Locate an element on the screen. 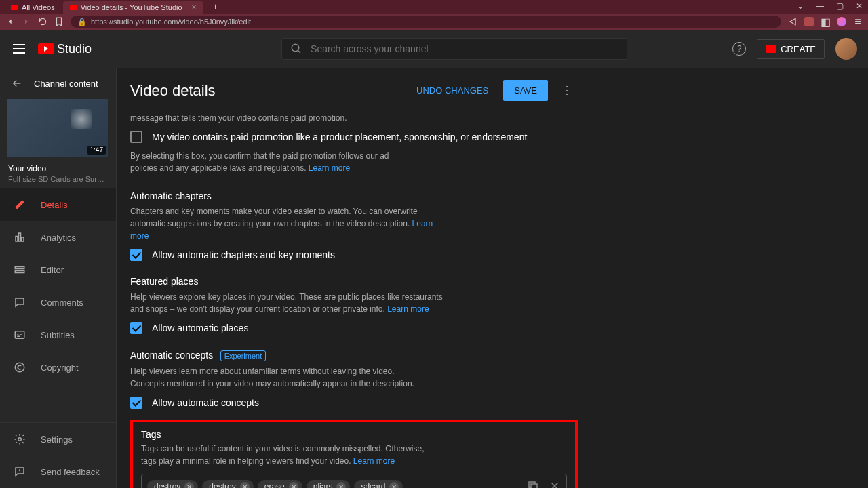 The image size is (868, 488). maximize-icon: ▢ is located at coordinates (840, 6).